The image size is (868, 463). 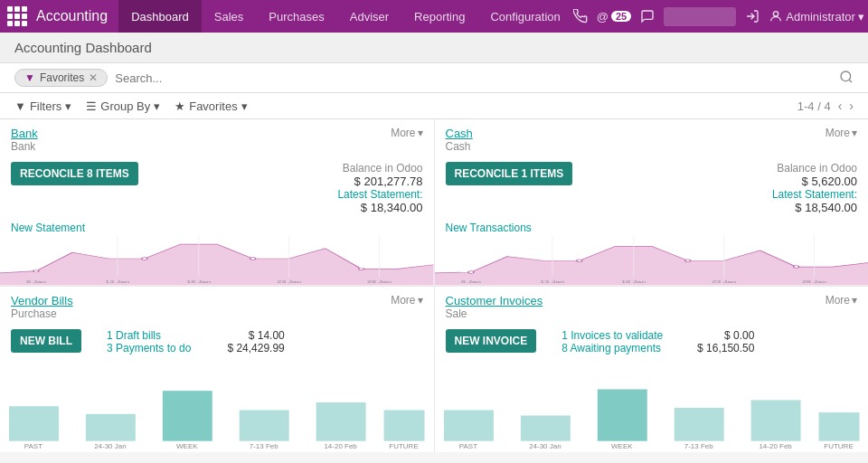 What do you see at coordinates (160, 16) in the screenshot?
I see `nav-dashboard: Dashboard` at bounding box center [160, 16].